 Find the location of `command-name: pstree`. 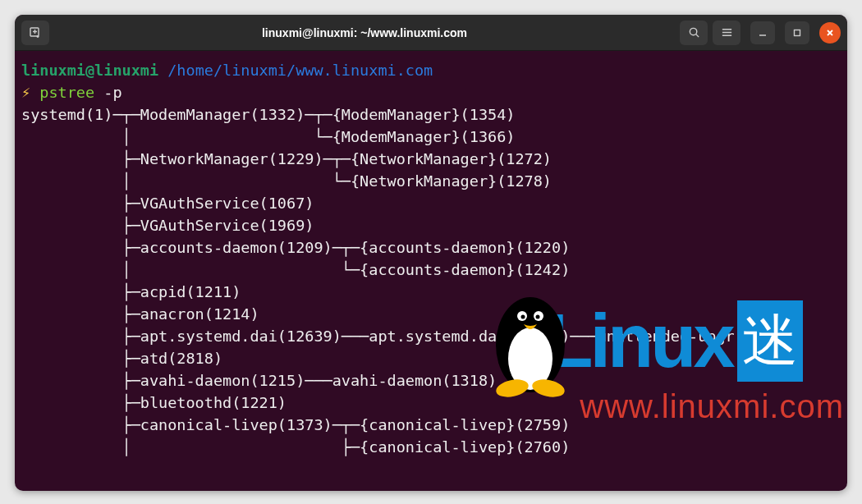

command-name: pstree is located at coordinates (67, 92).